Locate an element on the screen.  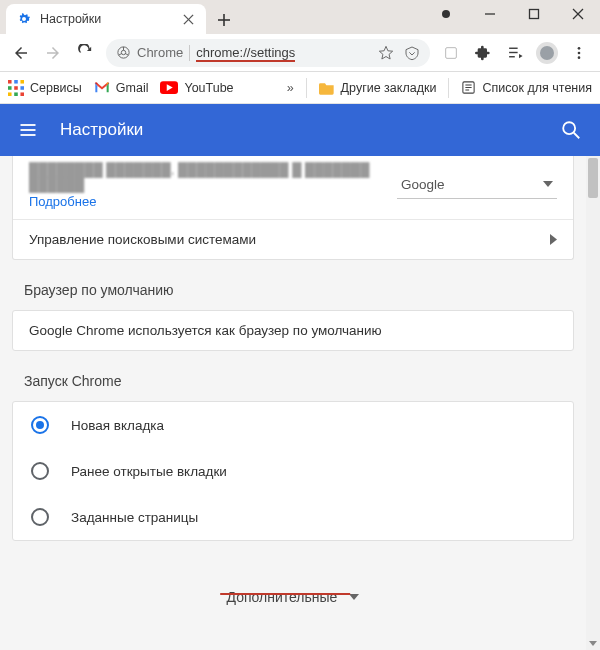
new-tab-button is located at coordinates (224, 20).